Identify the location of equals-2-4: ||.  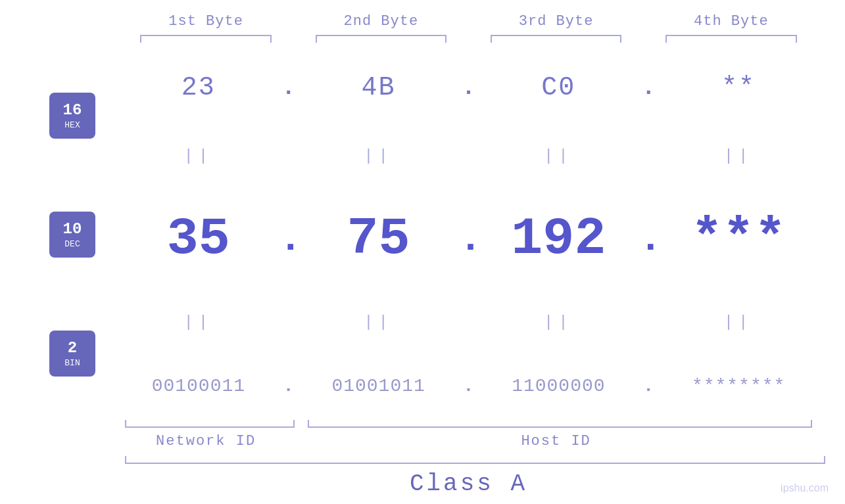
(738, 322).